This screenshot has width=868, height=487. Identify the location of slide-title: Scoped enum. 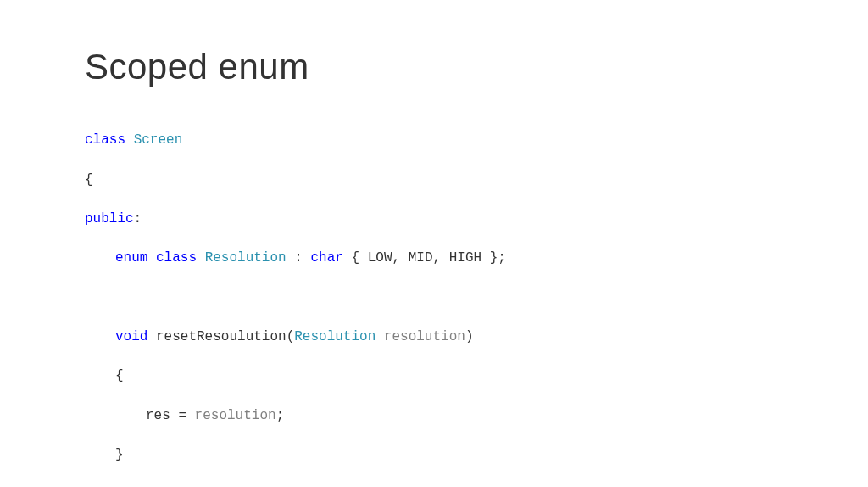
(434, 67).